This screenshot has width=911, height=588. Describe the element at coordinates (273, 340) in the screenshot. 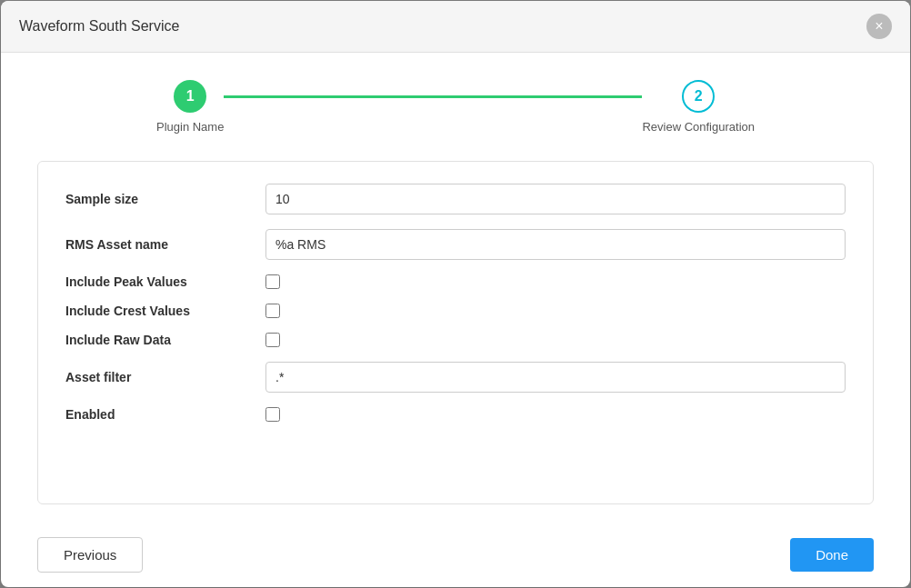

I see `checkbox-include-raw-data` at that location.